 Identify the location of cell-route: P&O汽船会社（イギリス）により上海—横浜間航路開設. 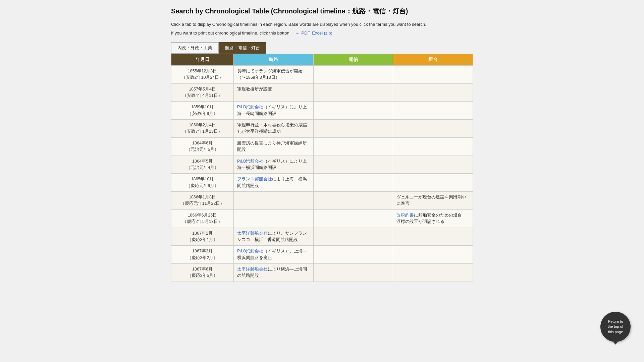
(274, 165).